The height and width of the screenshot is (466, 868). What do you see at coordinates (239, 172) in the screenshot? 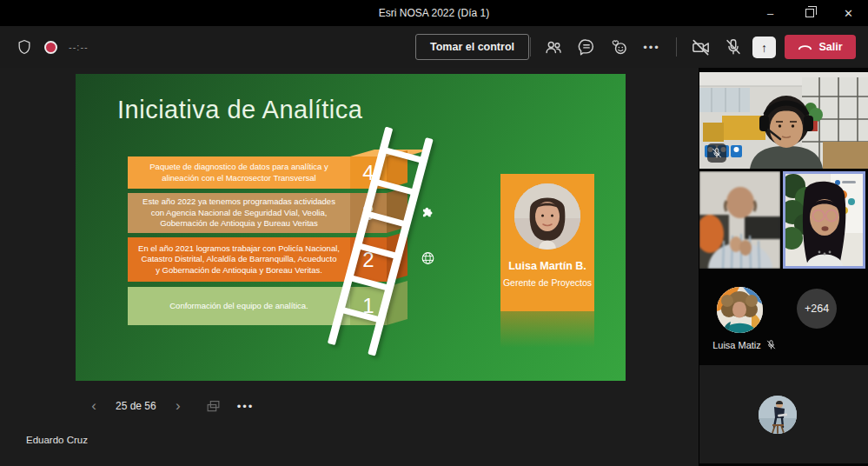
I see `step-text: Paquete de diagnostico de datos para ana…` at bounding box center [239, 172].